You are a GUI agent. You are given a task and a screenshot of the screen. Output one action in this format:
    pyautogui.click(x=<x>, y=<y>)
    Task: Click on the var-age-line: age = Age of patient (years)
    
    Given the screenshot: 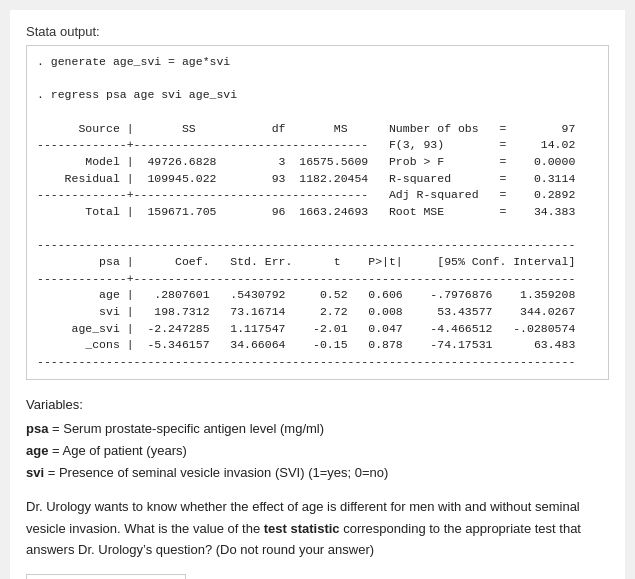 What is the action you would take?
    pyautogui.click(x=318, y=451)
    